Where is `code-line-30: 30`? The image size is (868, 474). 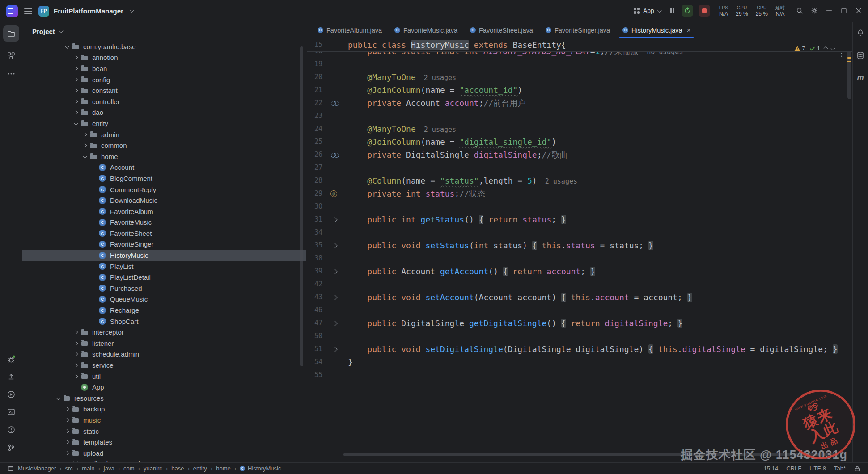 code-line-30: 30 is located at coordinates (580, 206).